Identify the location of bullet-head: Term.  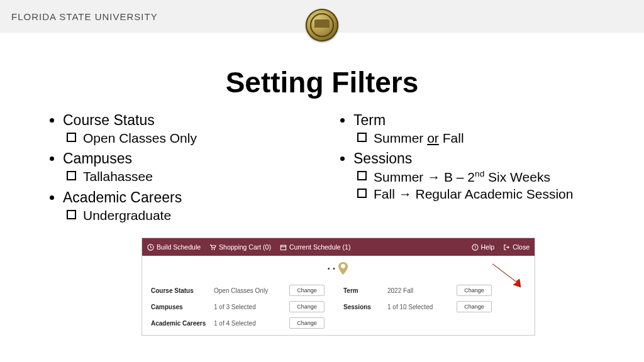
(370, 120).